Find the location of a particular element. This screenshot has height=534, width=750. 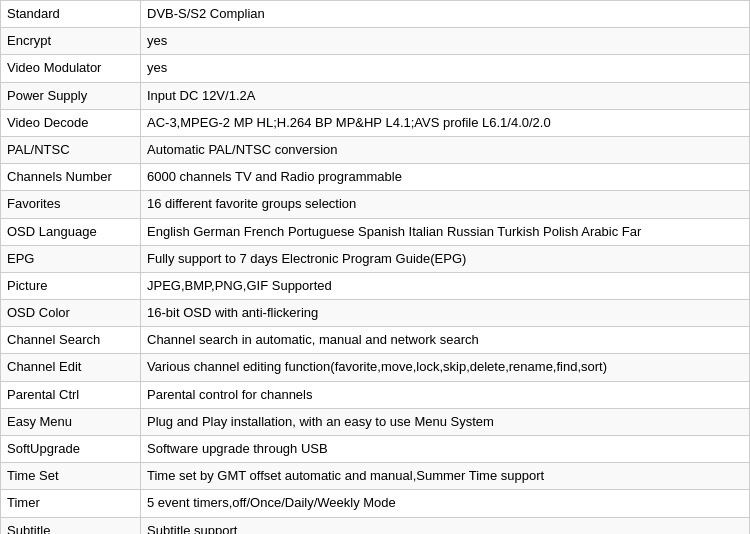

row-value: Subtitle support is located at coordinates (446, 526).